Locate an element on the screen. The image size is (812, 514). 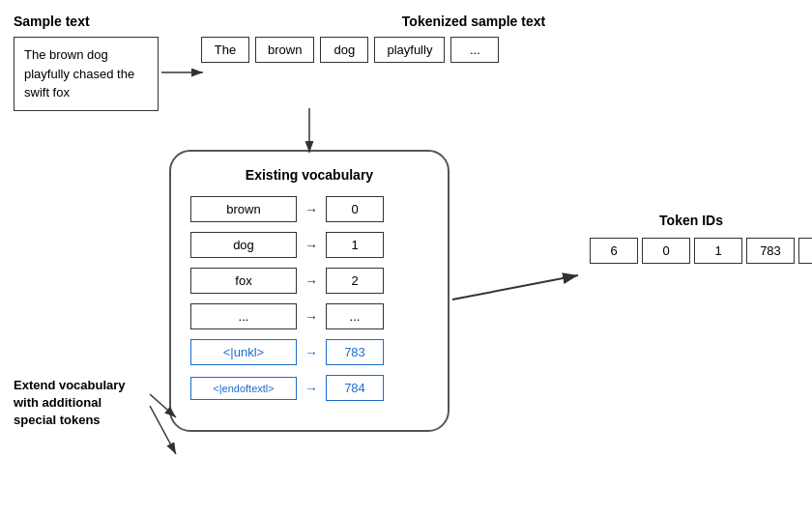
sample-text-section: Sample text The brown dog playfully chas… is located at coordinates (91, 62).